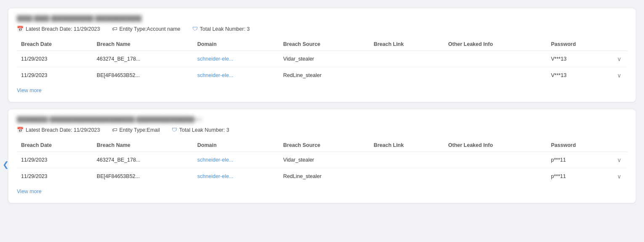  Describe the element at coordinates (200, 130) in the screenshot. I see `meta-total-leak-2: 🛡Total Leak Number: 3` at that location.